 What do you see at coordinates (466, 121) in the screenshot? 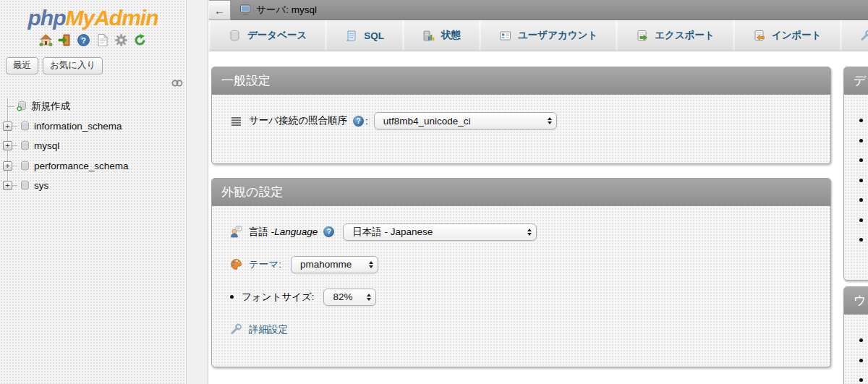
I see `server-collation-select: utf8mb4_unicode_ci` at bounding box center [466, 121].